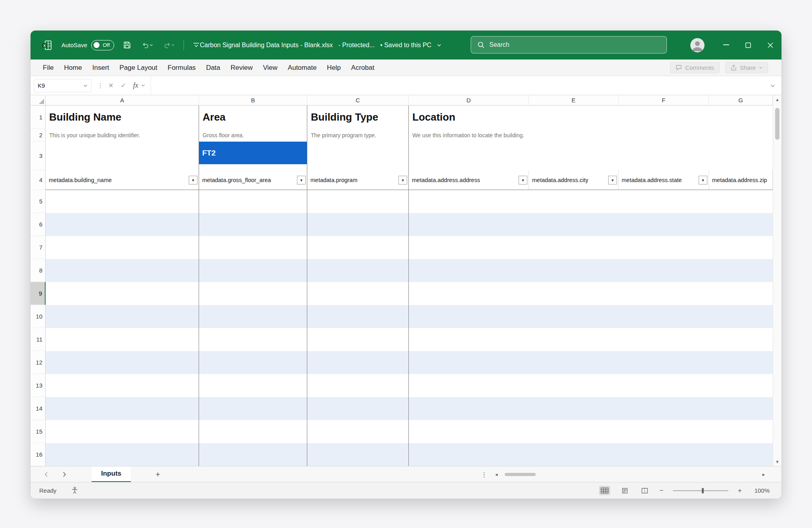  What do you see at coordinates (697, 45) in the screenshot?
I see `user-avatar` at bounding box center [697, 45].